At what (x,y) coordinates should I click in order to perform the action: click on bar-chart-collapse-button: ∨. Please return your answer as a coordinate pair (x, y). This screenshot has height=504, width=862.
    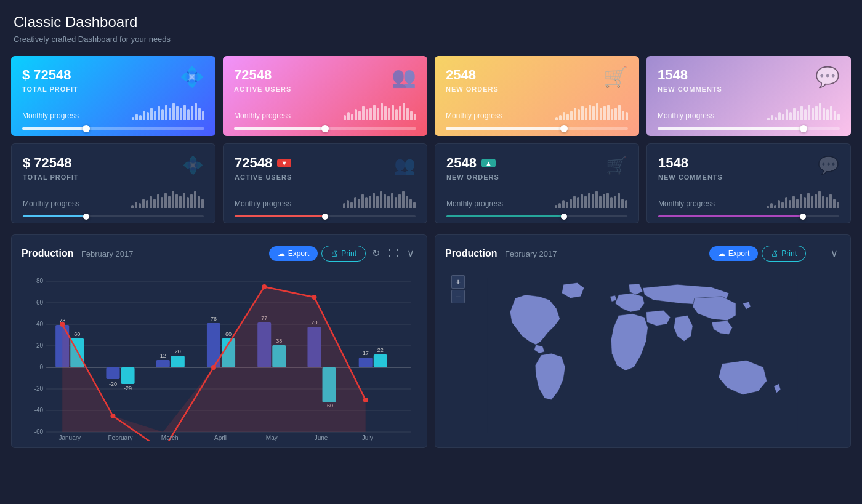
    Looking at the image, I should click on (411, 254).